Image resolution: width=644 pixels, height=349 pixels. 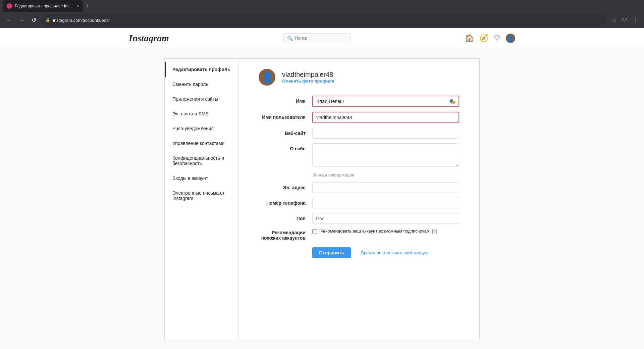 I want to click on website-input, so click(x=386, y=133).